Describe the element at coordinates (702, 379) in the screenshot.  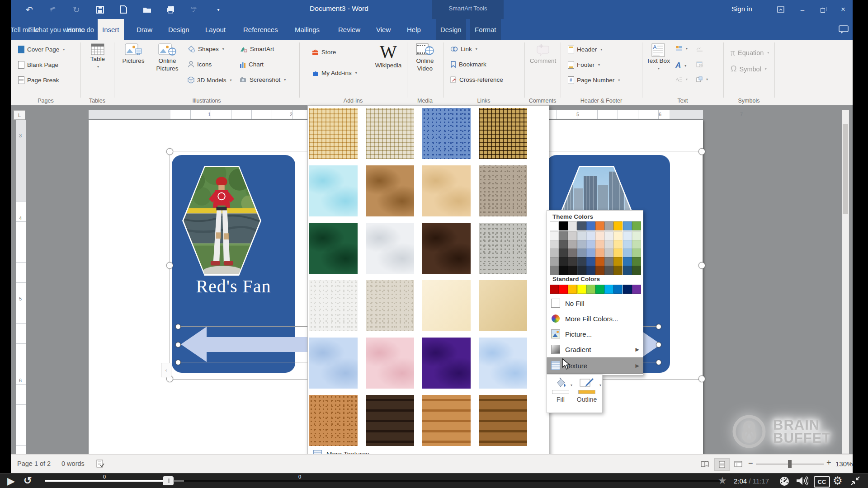
I see `frame-handle-bottom-right` at that location.